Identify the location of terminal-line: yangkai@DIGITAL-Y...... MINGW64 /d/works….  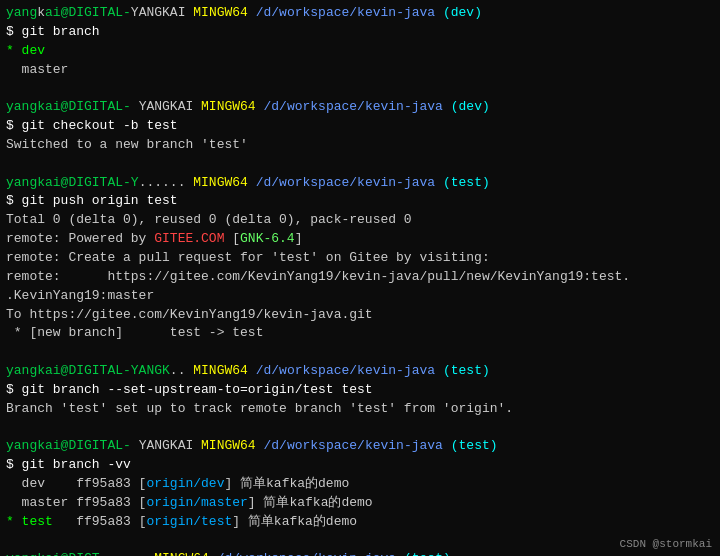
(360, 184).